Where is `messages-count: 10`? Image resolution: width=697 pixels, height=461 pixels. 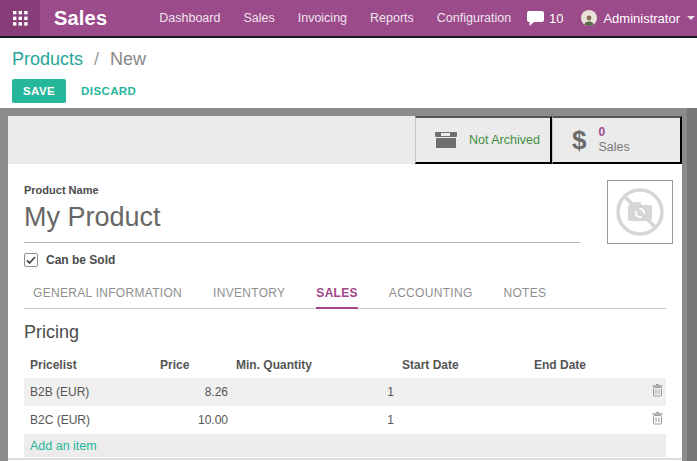 messages-count: 10 is located at coordinates (556, 18).